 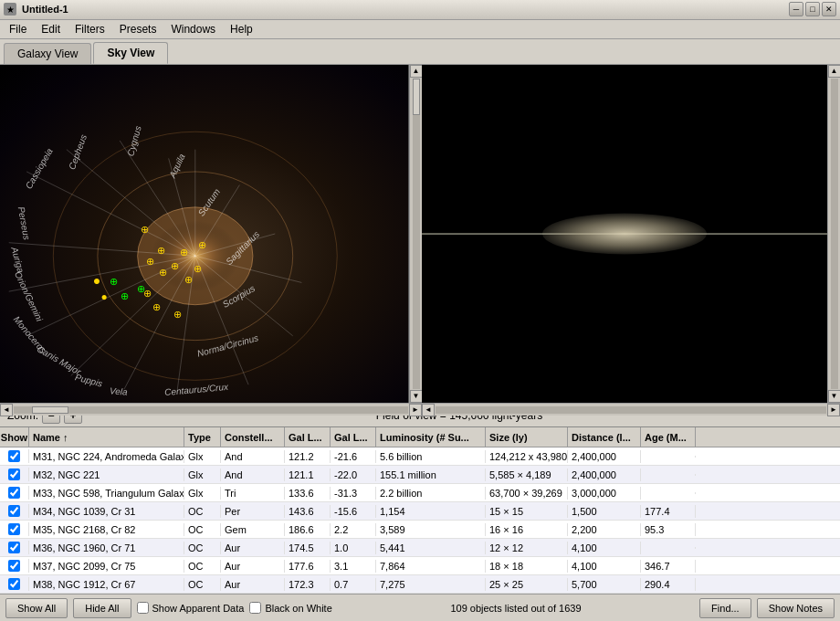 What do you see at coordinates (834, 234) in the screenshot?
I see `sky-vscroll: ▲ ▼` at bounding box center [834, 234].